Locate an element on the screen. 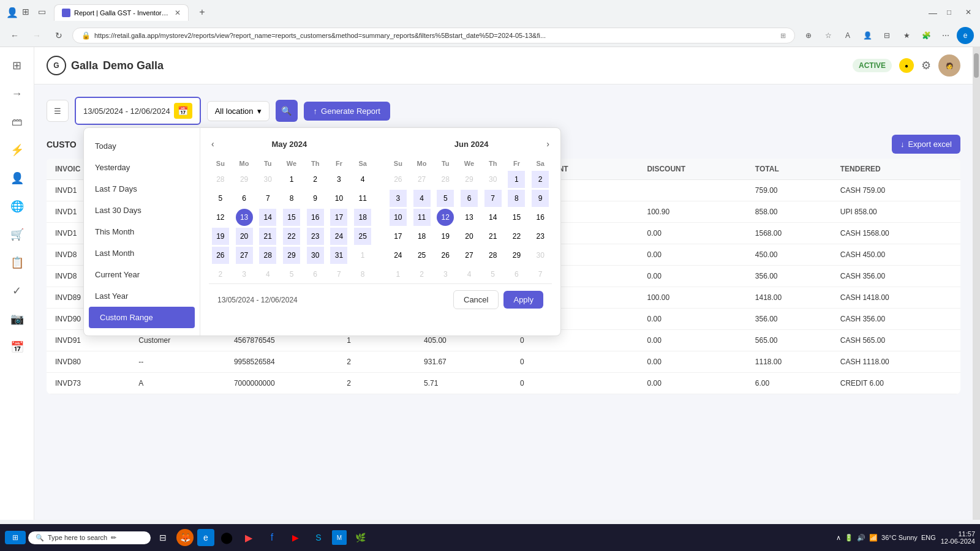 Image resolution: width=980 pixels, height=551 pixels. sidebar-item-camera: 📷 is located at coordinates (17, 319).